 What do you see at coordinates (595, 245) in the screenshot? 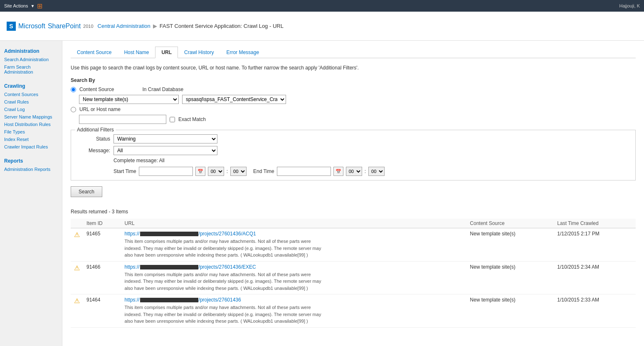
I see `last-crawled-cell: 1/12/2015 2:17 PM` at bounding box center [595, 245].